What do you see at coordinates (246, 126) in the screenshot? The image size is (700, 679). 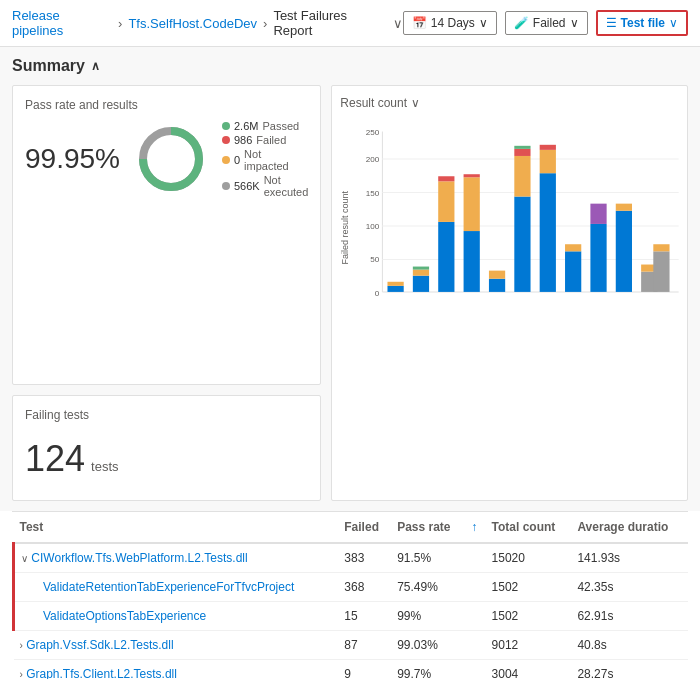 I see `passed-count: 2.6M` at bounding box center [246, 126].